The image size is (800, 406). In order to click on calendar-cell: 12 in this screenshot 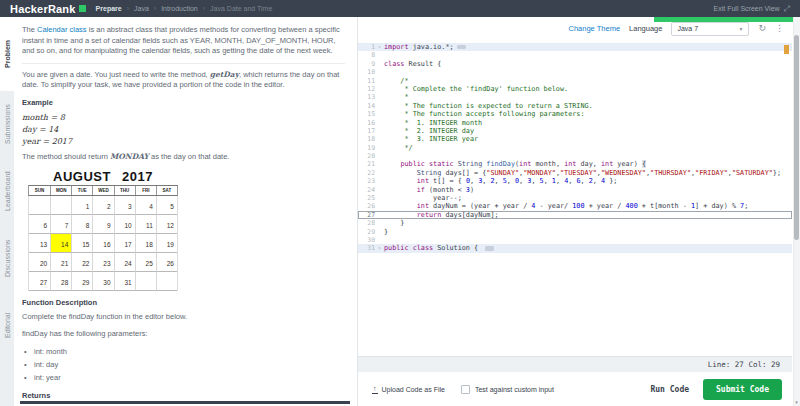, I will do `click(166, 224)`.